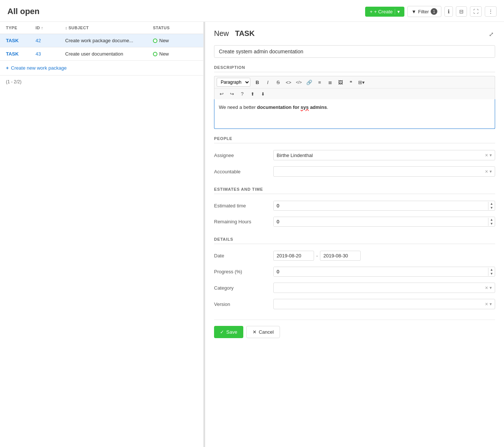  Describe the element at coordinates (424, 11) in the screenshot. I see `filter-button: ▼ Filter 1` at that location.